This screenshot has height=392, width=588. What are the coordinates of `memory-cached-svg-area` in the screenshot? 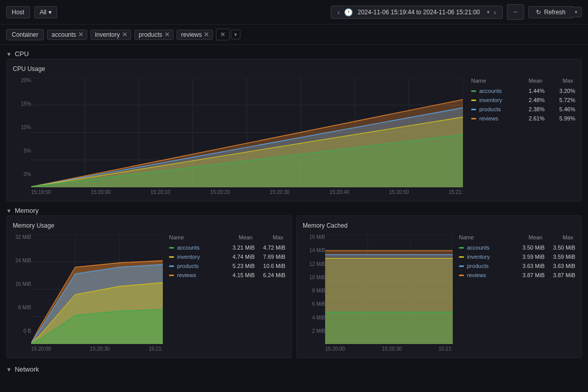 It's located at (389, 289).